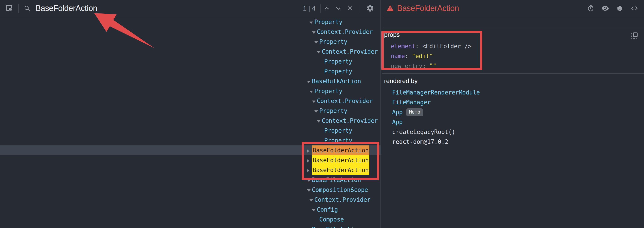 Image resolution: width=644 pixels, height=228 pixels. Describe the element at coordinates (634, 36) in the screenshot. I see `copy-icon` at that location.